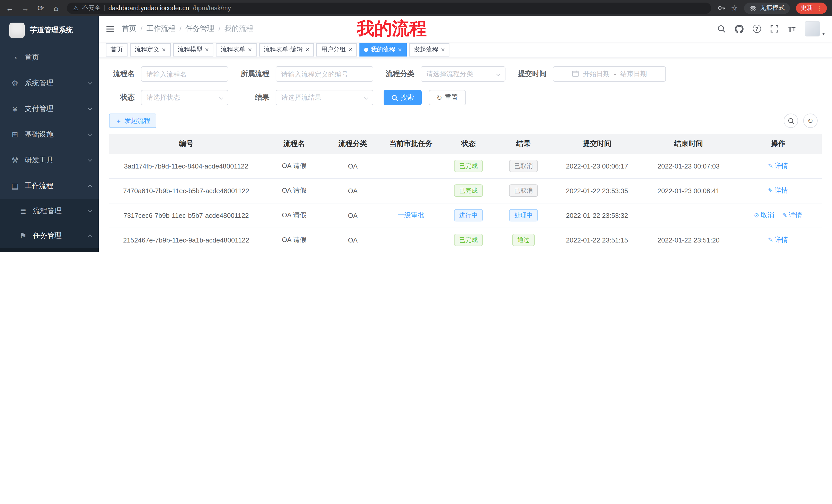 The height and width of the screenshot is (504, 832). Describe the element at coordinates (791, 29) in the screenshot. I see `font-size-icon: TT` at that location.